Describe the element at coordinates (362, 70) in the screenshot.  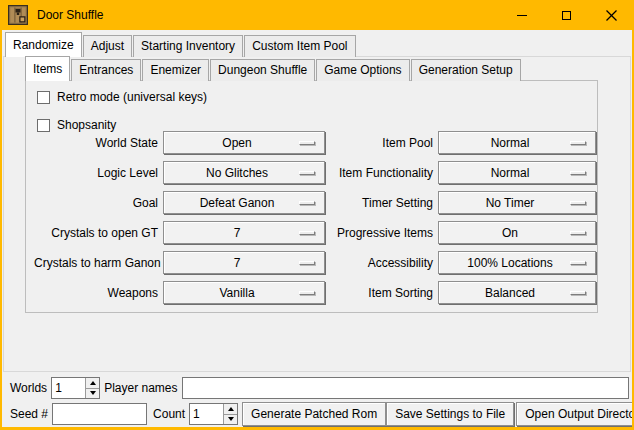
I see `tab-game-options: Game Options` at that location.